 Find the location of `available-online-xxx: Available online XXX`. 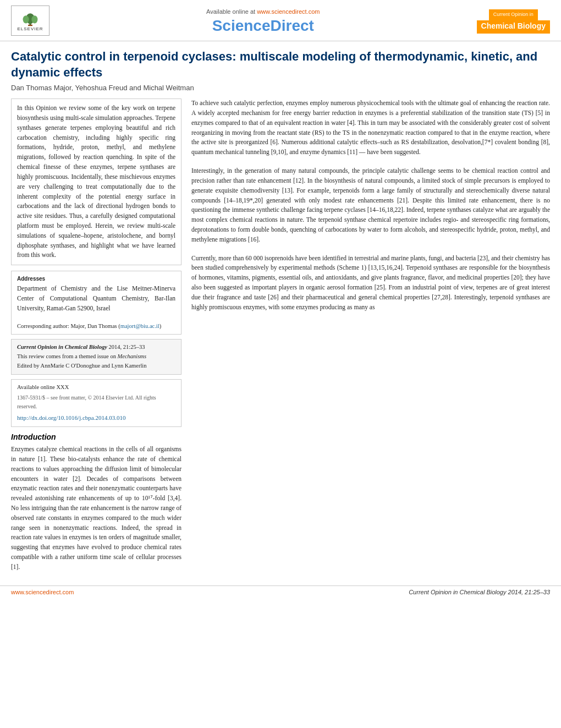

available-online-xxx: Available online XXX is located at coordinates (96, 387).